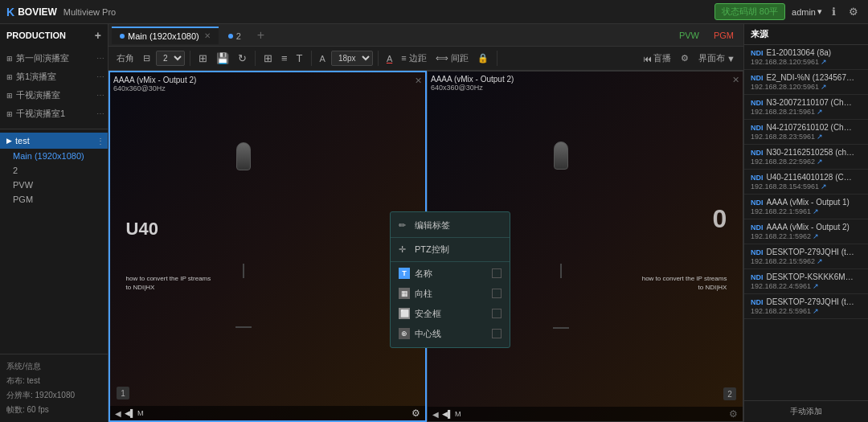 The image size is (868, 422). What do you see at coordinates (807, 11) in the screenshot?
I see `admin-menu: admin ▾` at bounding box center [807, 11].